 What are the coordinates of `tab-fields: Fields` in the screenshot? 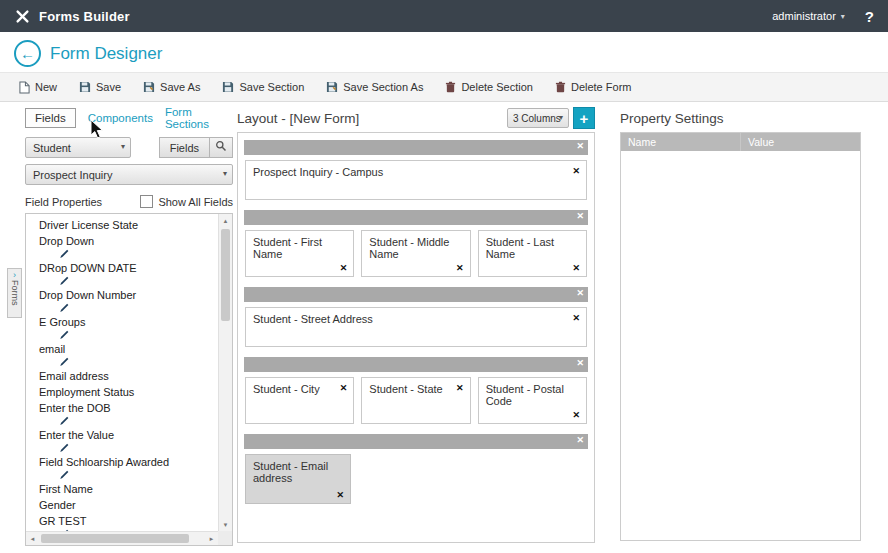 It's located at (50, 118).